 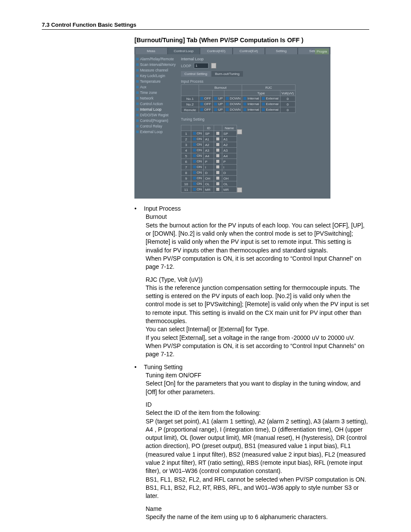 What do you see at coordinates (209, 128) in the screenshot?
I see `tuning-id-header: ID` at bounding box center [209, 128].